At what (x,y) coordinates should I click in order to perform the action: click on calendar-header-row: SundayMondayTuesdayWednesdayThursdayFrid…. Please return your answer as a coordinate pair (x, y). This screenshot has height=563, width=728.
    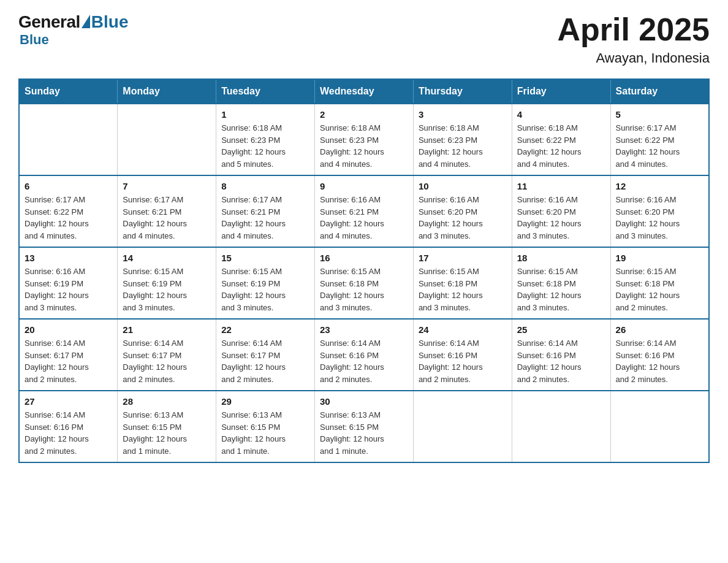
    Looking at the image, I should click on (364, 91).